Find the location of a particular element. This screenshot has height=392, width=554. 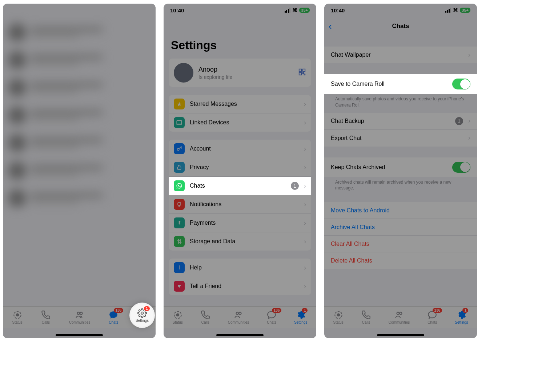

arrows-icon: ⇅ is located at coordinates (179, 241).